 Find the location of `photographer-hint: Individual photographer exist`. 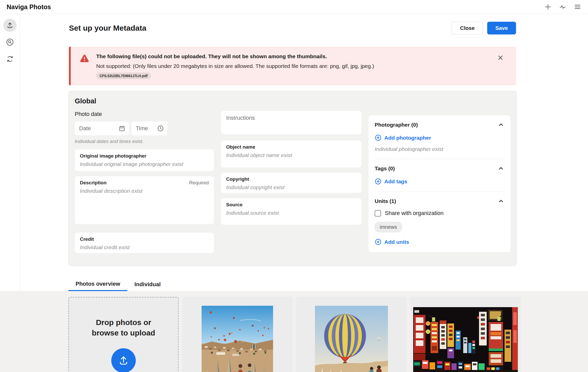

photographer-hint: Individual photographer exist is located at coordinates (439, 149).